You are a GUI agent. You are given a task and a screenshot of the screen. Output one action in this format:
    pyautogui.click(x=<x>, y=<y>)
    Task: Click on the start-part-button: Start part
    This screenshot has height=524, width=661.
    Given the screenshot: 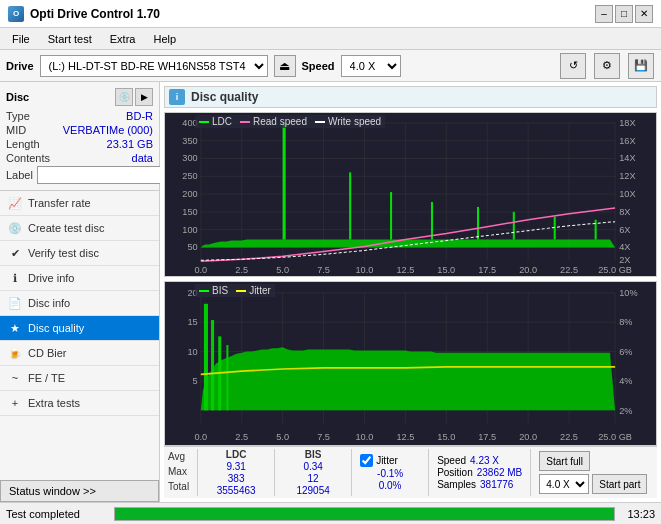 What is the action you would take?
    pyautogui.click(x=620, y=484)
    